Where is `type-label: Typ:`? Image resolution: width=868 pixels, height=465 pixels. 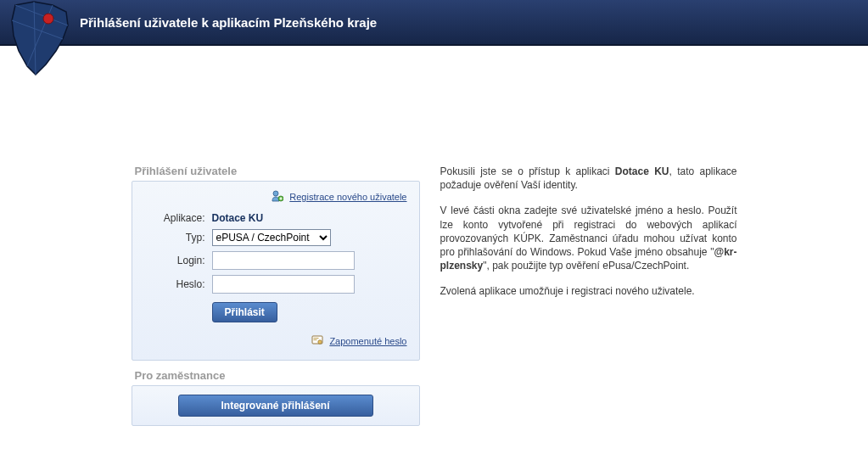
type-label: Typ: is located at coordinates (178, 238).